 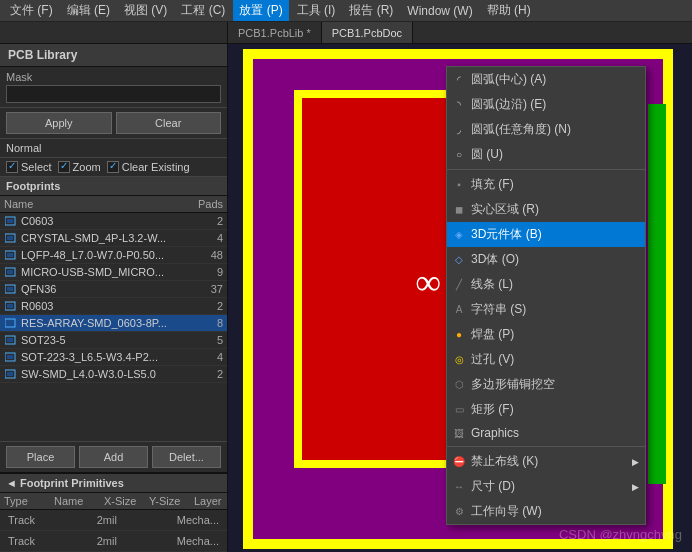 I want to click on place-button: Place, so click(x=40, y=457).